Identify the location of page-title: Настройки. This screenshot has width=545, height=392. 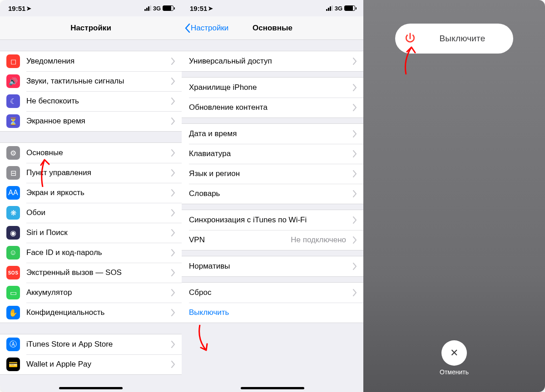
(91, 28).